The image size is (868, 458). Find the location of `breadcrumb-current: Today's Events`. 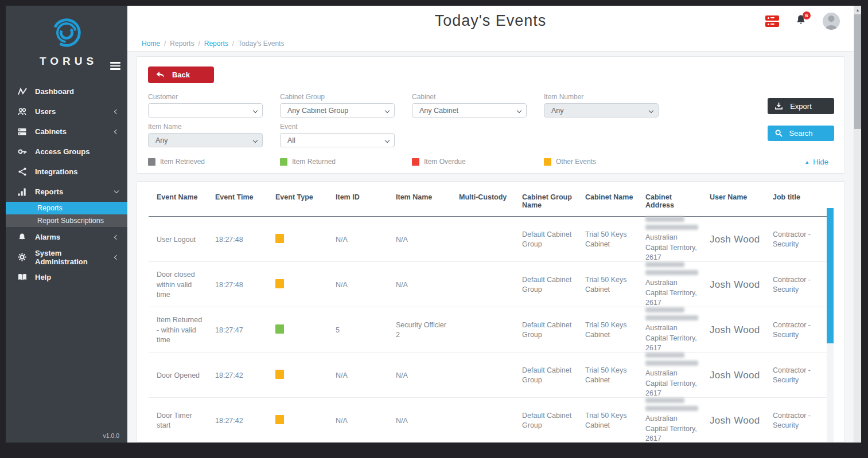

breadcrumb-current: Today's Events is located at coordinates (261, 44).